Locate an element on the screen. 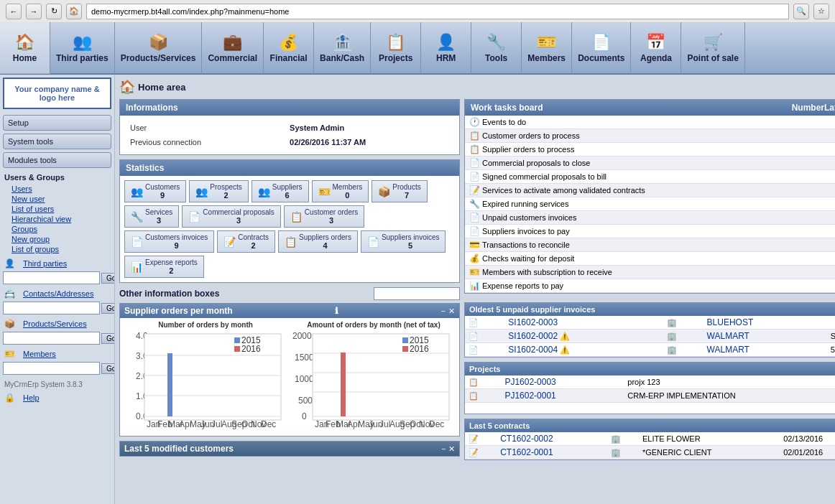 This screenshot has width=835, height=504. task-label: 💳Transactions to reconcile is located at coordinates (644, 246).